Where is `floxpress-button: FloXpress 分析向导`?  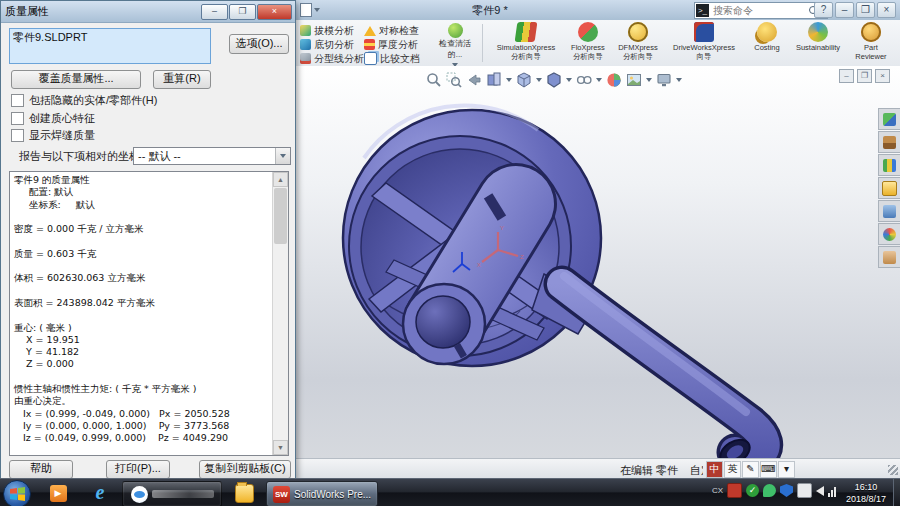
floxpress-button: FloXpress 分析向导 is located at coordinates (588, 42).